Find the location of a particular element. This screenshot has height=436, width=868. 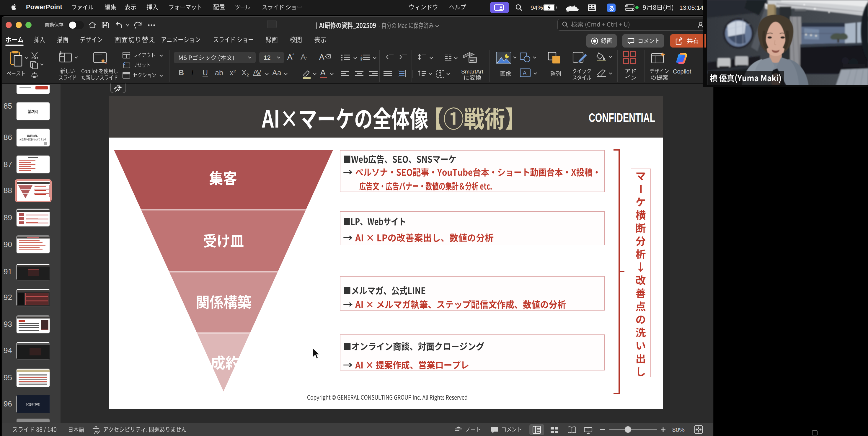

svg-text: 3. is located at coordinates (362, 60).